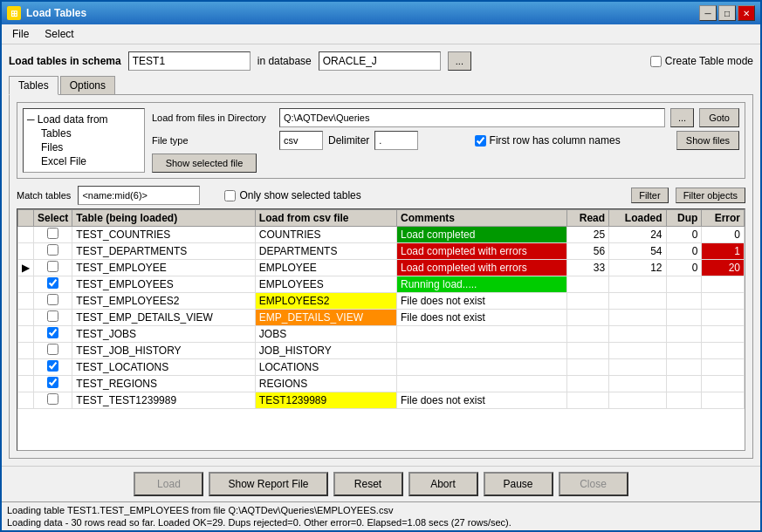 Image resolution: width=762 pixels, height=532 pixels. Describe the element at coordinates (445, 163) in the screenshot. I see `show-selected-row: Show selected file` at that location.